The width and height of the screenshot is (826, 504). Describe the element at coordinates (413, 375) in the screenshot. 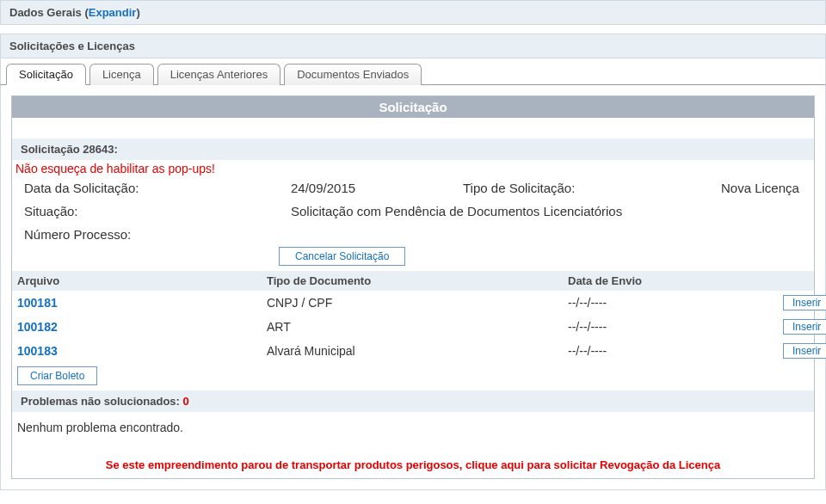

I see `boleto-row: Criar Boleto` at that location.